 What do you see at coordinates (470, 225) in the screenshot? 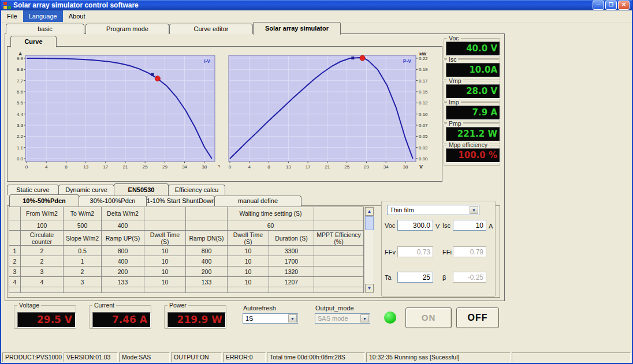
I see `param-isc-input` at bounding box center [470, 225].